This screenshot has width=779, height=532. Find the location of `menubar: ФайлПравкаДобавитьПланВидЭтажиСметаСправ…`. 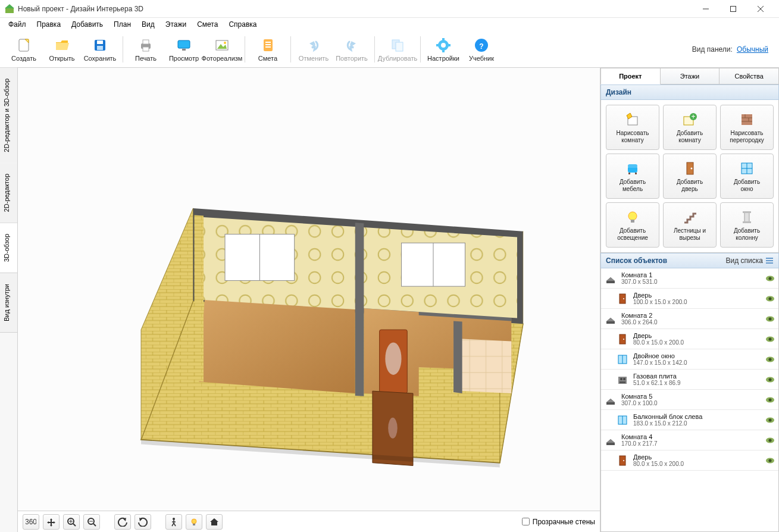

menubar: ФайлПравкаДобавитьПланВидЭтажиСметаСправ… is located at coordinates (389, 24).